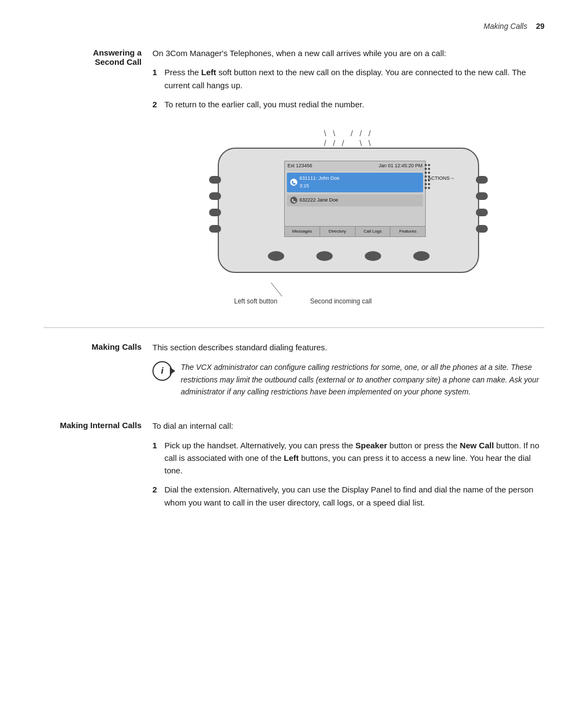 The image size is (588, 706). I want to click on softkey-features: Features, so click(408, 232).